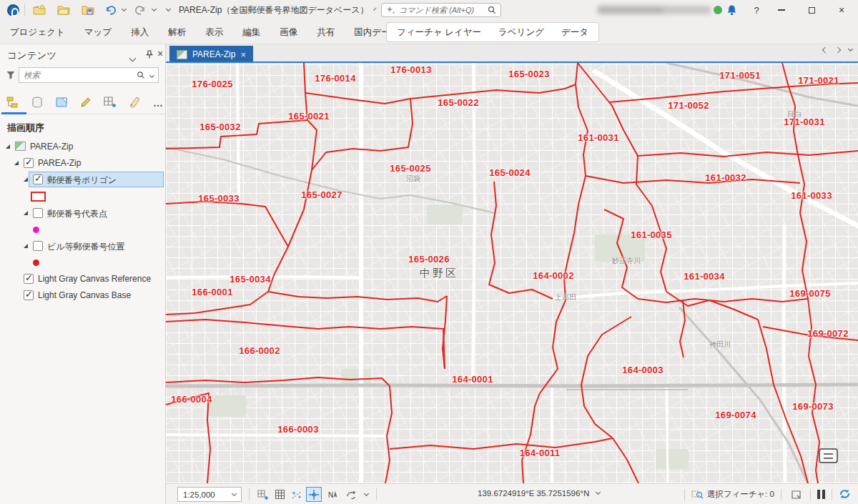 The width and height of the screenshot is (858, 504). I want to click on ribbon-tab: 表示, so click(214, 33).